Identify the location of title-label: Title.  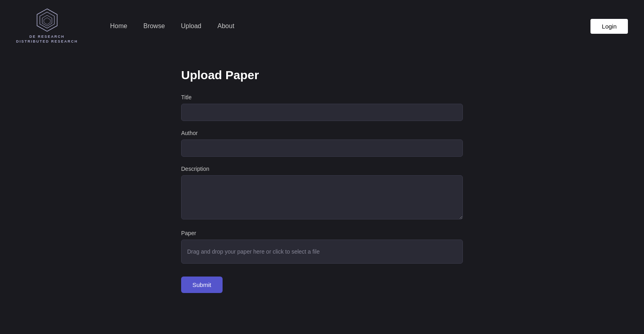
(322, 97).